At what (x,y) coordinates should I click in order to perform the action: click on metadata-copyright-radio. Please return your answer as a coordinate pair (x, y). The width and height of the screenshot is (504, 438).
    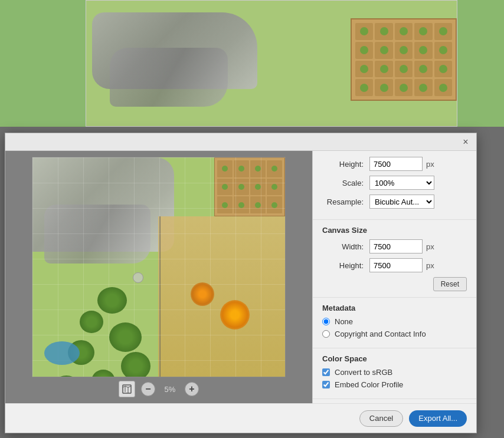
    Looking at the image, I should click on (326, 334).